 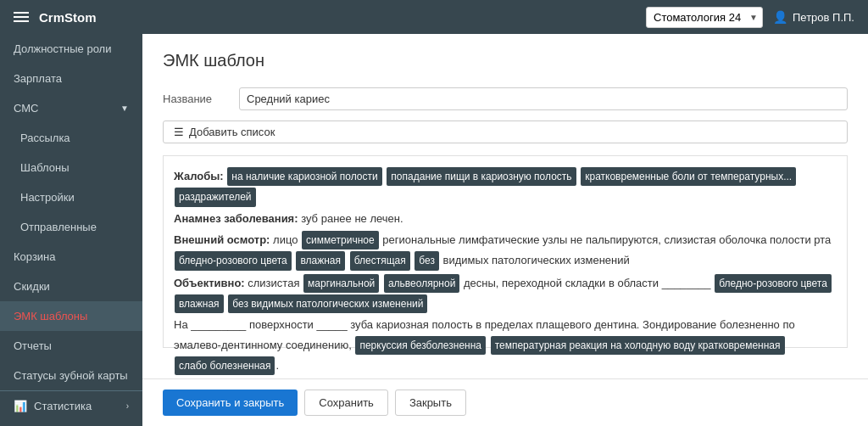 I want to click on sidebar-item-dental-status: Статусы зубной карты, so click(x=71, y=375).